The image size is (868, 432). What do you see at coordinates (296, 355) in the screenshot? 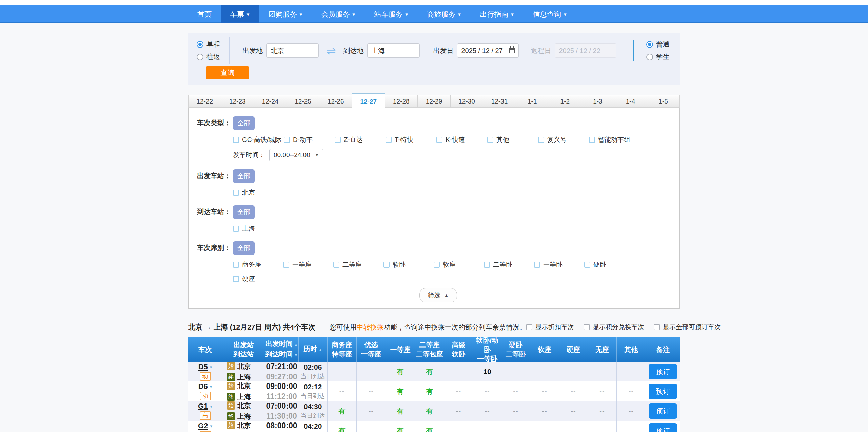
I see `sort-icon: ▼` at bounding box center [296, 355].